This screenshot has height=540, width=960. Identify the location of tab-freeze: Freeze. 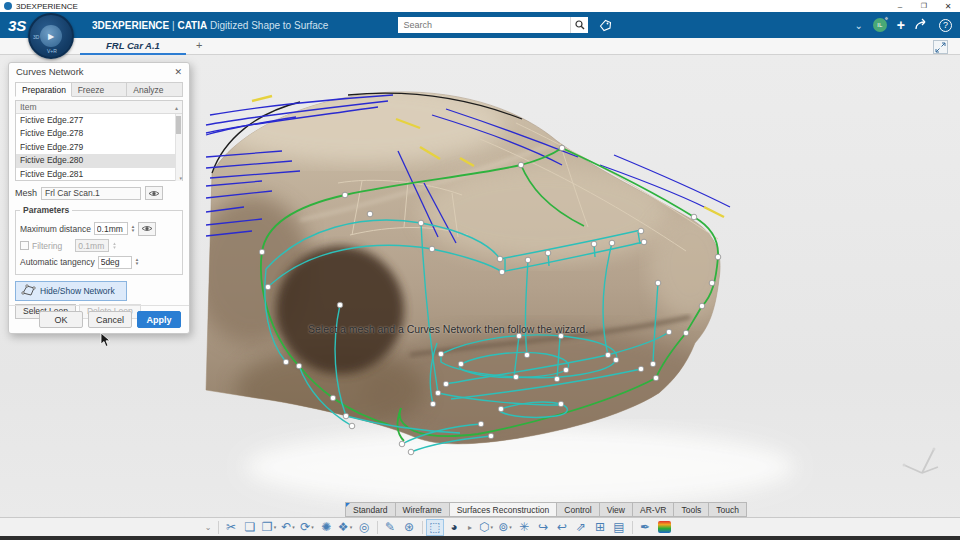
(100, 90).